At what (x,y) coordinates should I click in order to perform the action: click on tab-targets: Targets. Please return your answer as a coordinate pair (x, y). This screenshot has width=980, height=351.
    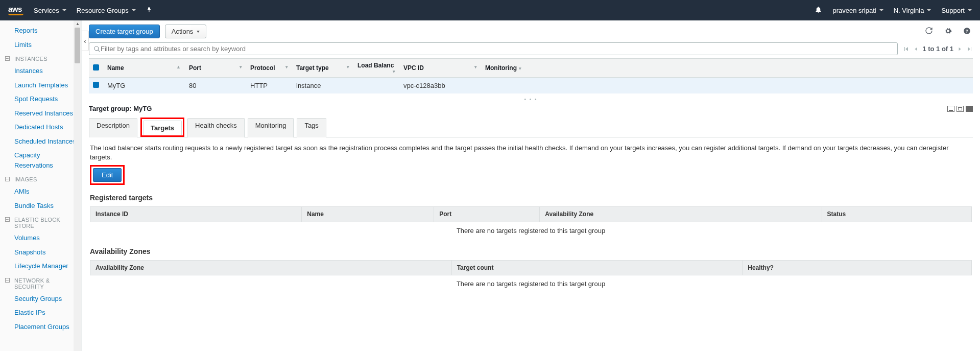
    Looking at the image, I should click on (162, 128).